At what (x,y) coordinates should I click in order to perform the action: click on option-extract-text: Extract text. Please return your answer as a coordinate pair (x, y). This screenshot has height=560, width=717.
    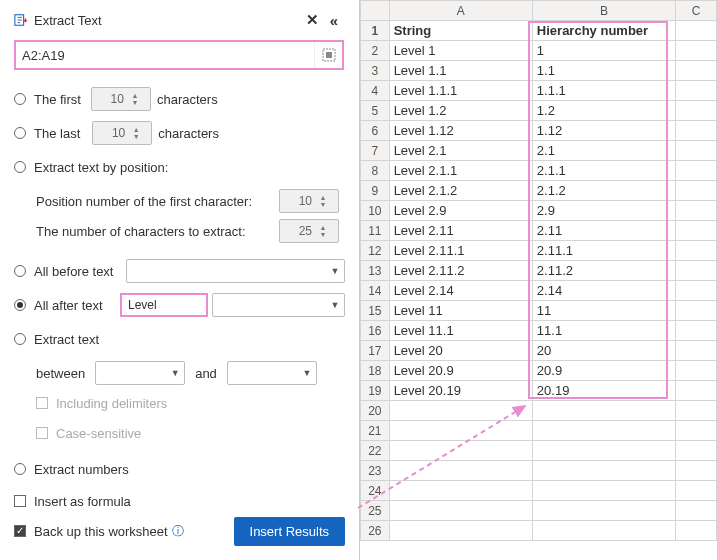
    Looking at the image, I should click on (180, 339).